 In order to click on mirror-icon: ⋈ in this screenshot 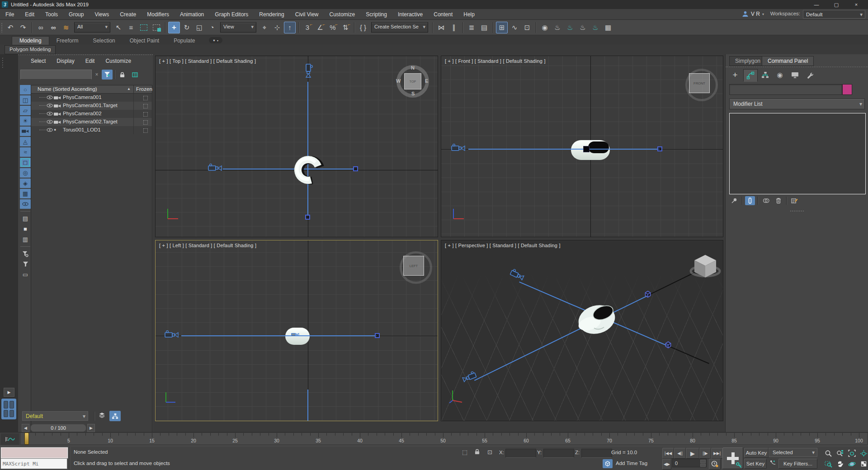, I will do `click(441, 28)`.